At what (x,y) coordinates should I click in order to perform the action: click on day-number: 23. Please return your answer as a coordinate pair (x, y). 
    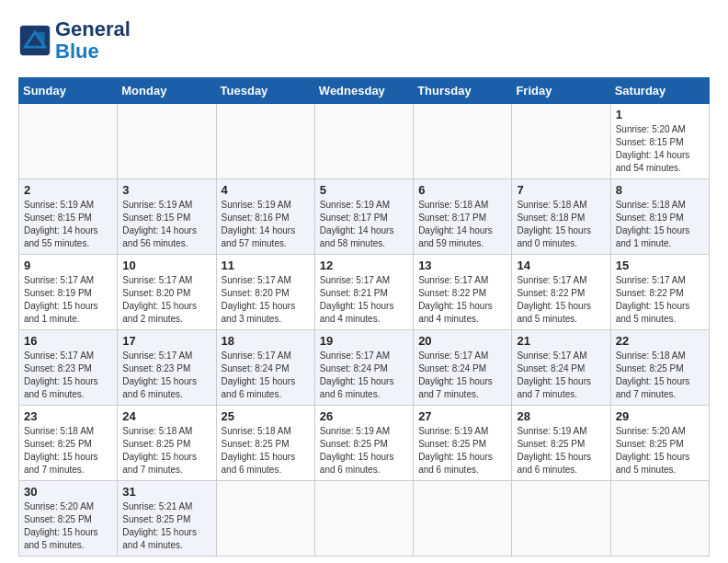
    Looking at the image, I should click on (68, 416).